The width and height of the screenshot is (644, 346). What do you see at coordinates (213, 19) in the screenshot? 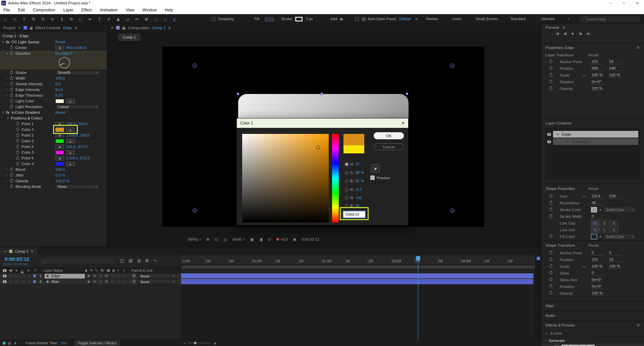
I see `snapping-checkbox` at bounding box center [213, 19].